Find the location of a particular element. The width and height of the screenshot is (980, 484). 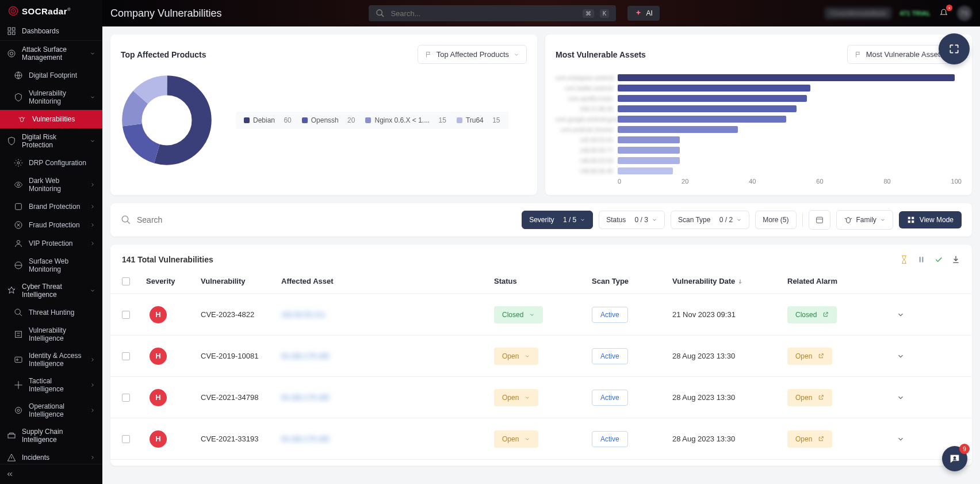

severity-filter: Severity 1 / 5 is located at coordinates (557, 220).